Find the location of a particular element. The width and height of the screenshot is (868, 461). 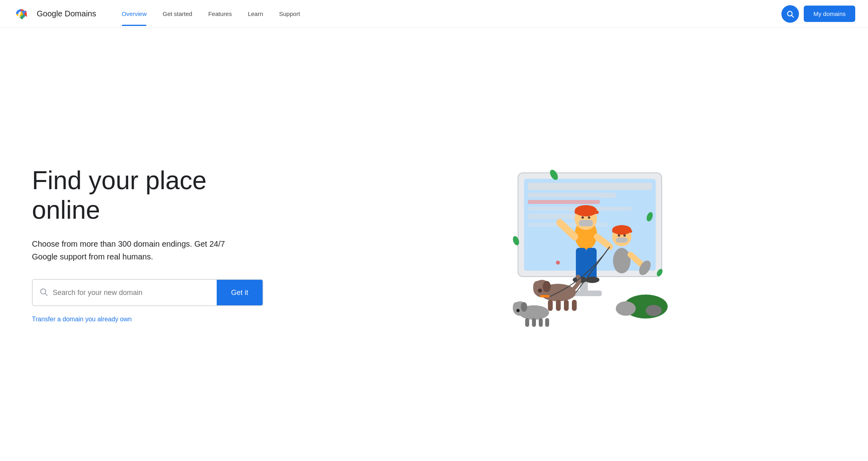

search-bar-inner is located at coordinates (125, 293).